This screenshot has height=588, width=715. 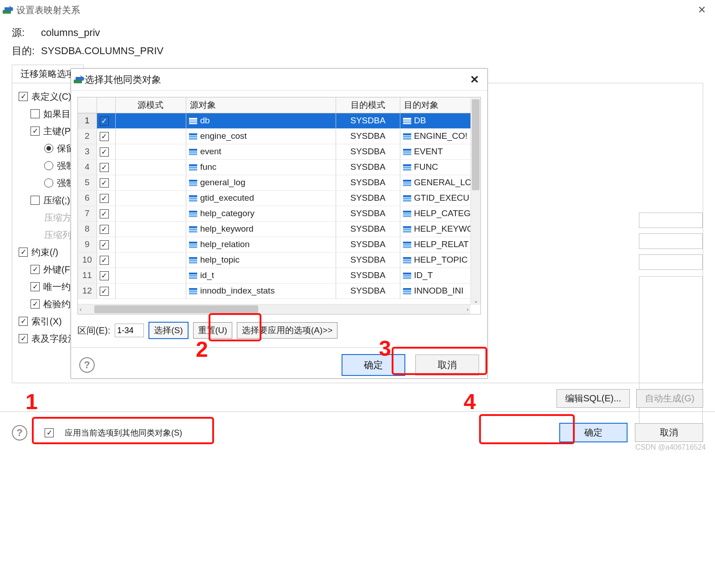 I want to click on col-dst-obj: 目的对象, so click(x=440, y=105).